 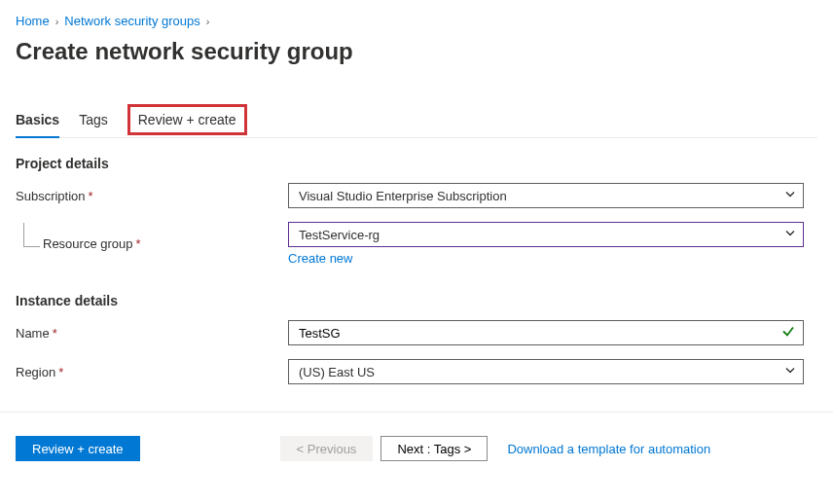 What do you see at coordinates (152, 333) in the screenshot?
I see `label-name: Name*` at bounding box center [152, 333].